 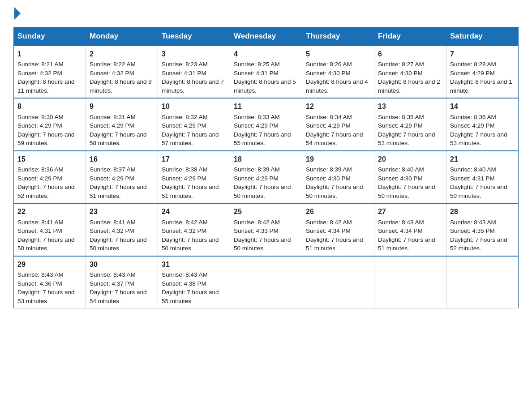 What do you see at coordinates (194, 159) in the screenshot?
I see `day-number: 17` at bounding box center [194, 159].